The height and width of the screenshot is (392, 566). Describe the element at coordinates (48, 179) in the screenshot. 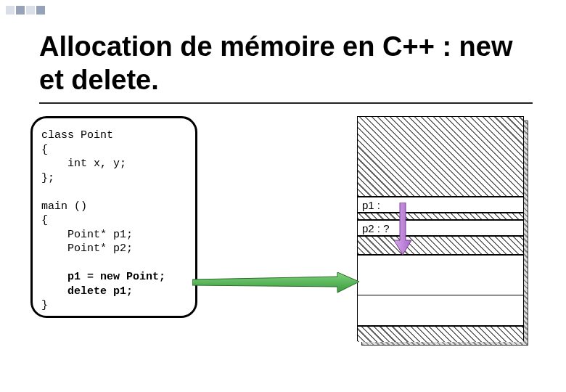

I see `code-line: };` at that location.